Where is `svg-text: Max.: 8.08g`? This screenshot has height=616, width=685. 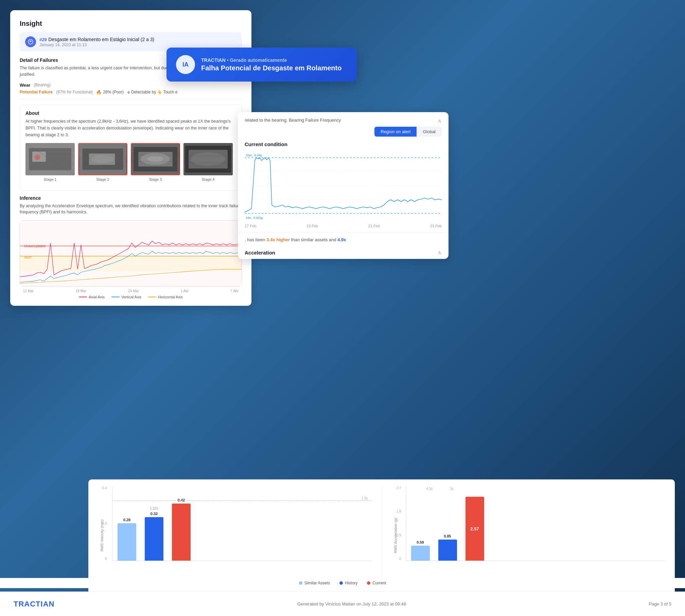 svg-text: Max.: 8.08g is located at coordinates (254, 155).